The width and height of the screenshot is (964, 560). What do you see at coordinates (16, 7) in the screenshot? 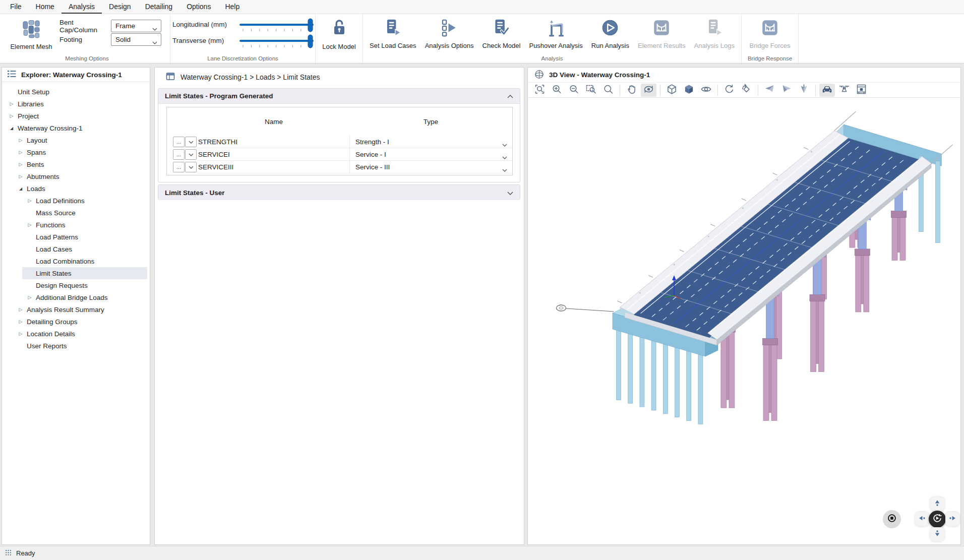
I see `menu-item-file: File` at bounding box center [16, 7].